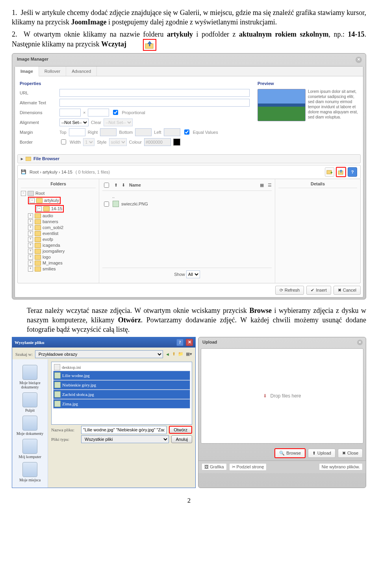 The image size is (378, 588). I want to click on tree-folder: joomgallery, so click(54, 251).